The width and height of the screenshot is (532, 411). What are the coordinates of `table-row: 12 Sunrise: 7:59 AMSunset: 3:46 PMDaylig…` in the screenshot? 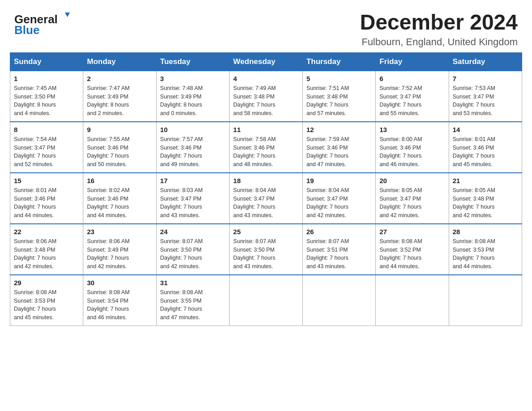 It's located at (339, 147).